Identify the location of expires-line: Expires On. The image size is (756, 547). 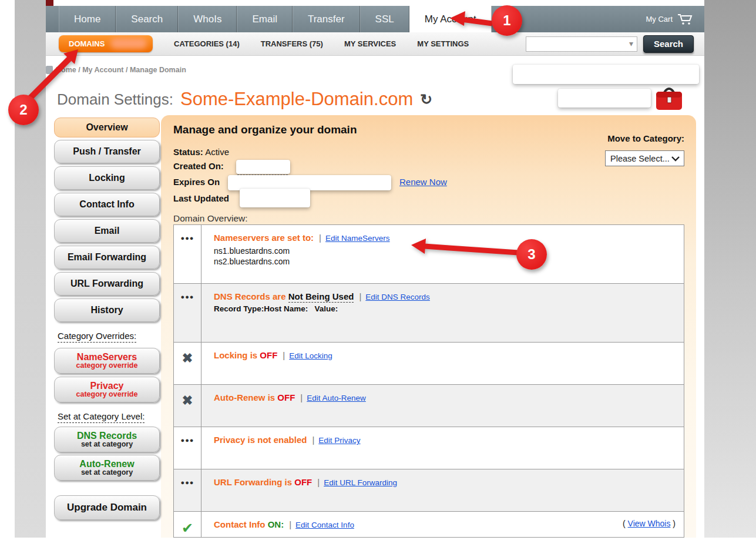
(196, 182).